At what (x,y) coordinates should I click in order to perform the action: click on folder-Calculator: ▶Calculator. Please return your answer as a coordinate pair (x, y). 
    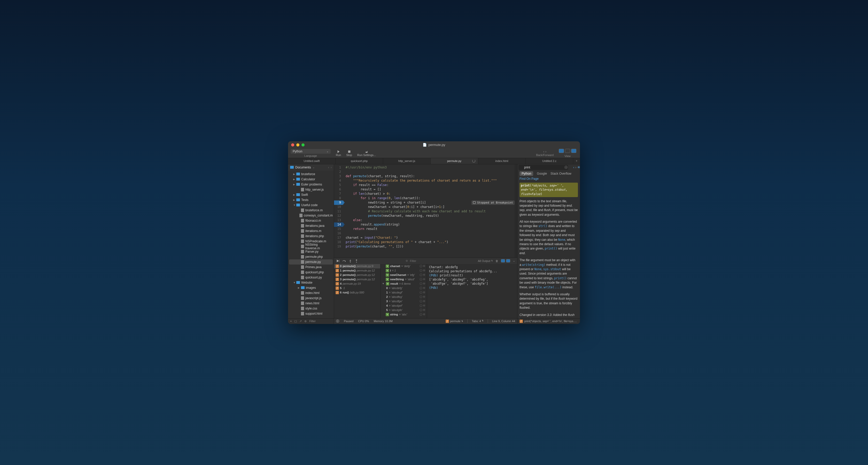
    Looking at the image, I should click on (311, 179).